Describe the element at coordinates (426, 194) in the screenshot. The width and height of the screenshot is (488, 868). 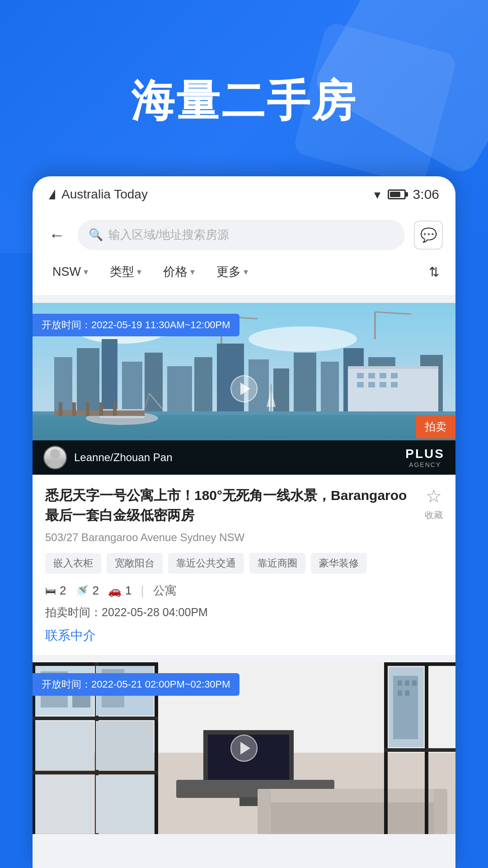
I see `status-time: 3:06` at that location.